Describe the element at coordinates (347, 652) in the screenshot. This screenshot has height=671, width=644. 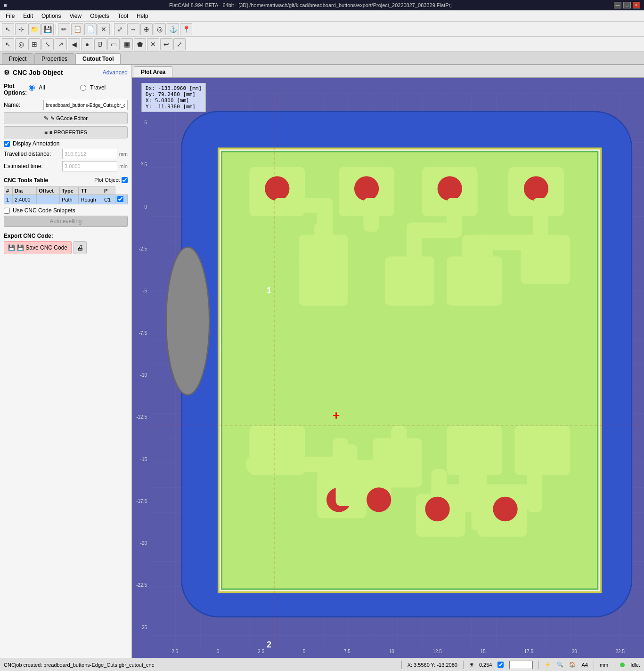
I see `x-axis-label: 7.5` at that location.